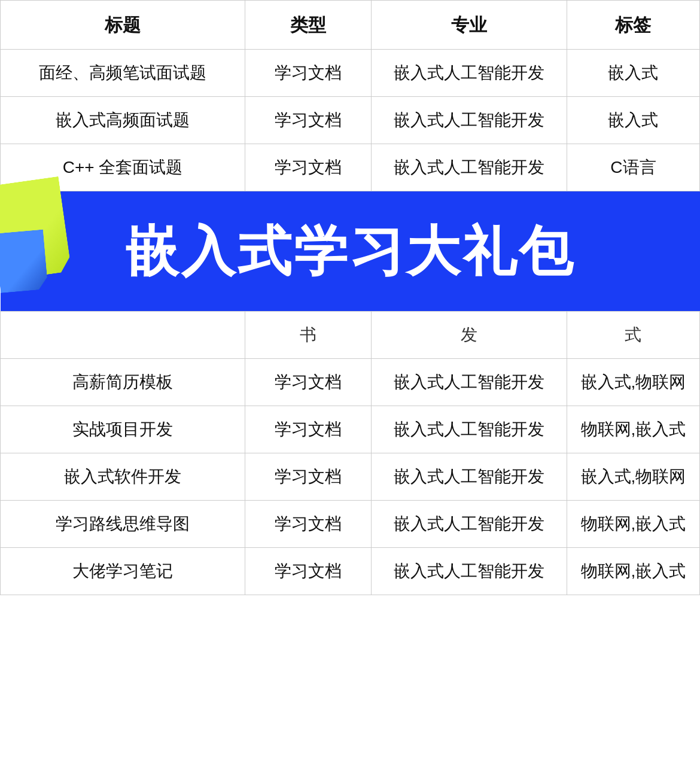 This screenshot has width=700, height=774. What do you see at coordinates (633, 477) in the screenshot?
I see `row-after3-tag: 嵌入式,物联网` at bounding box center [633, 477].